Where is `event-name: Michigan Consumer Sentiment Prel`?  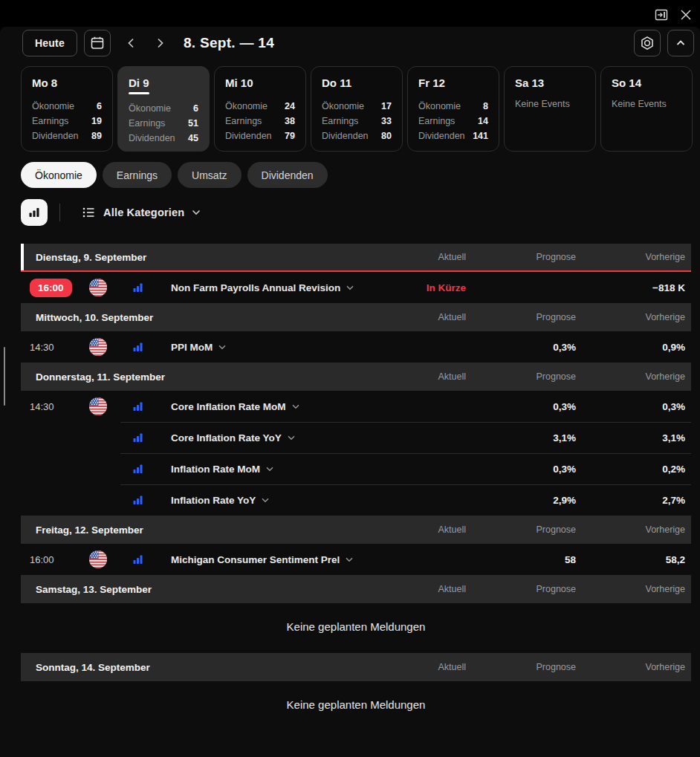 event-name: Michigan Consumer Sentiment Prel is located at coordinates (256, 560).